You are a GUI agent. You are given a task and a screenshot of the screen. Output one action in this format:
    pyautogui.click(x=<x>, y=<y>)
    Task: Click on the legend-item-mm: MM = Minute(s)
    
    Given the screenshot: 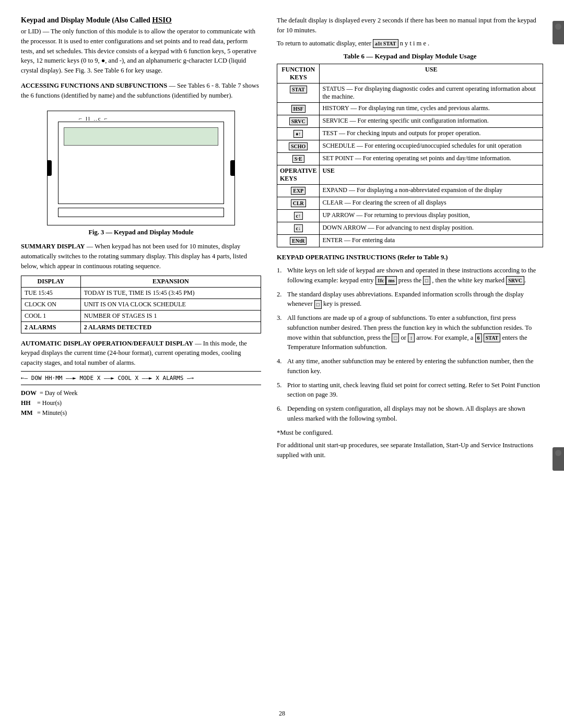 What is the action you would take?
    pyautogui.click(x=141, y=413)
    